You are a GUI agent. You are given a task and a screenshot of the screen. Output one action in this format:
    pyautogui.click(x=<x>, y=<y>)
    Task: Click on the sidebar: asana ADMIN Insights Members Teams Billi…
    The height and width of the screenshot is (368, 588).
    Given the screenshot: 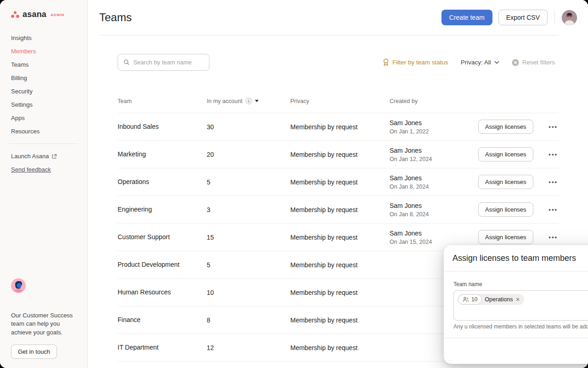 What is the action you would take?
    pyautogui.click(x=44, y=184)
    